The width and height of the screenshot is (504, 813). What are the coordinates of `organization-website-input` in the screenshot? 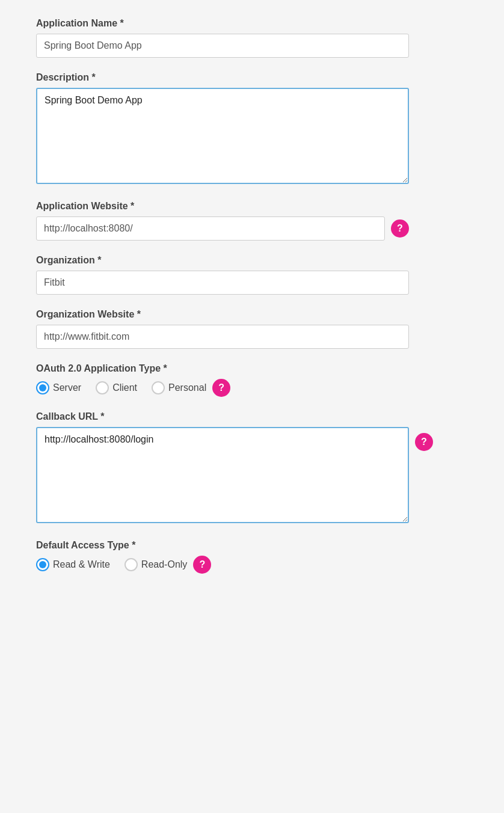 It's located at (223, 337).